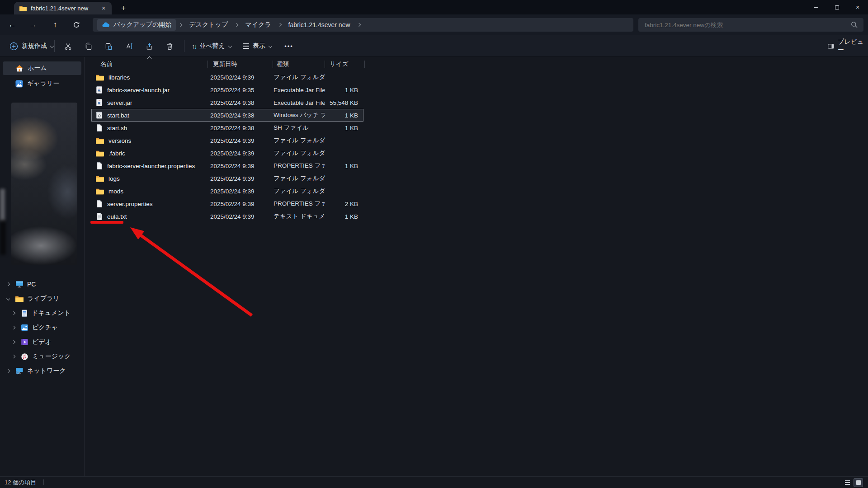 The image size is (868, 488). What do you see at coordinates (107, 64) in the screenshot?
I see `column-header-name: 名前` at bounding box center [107, 64].